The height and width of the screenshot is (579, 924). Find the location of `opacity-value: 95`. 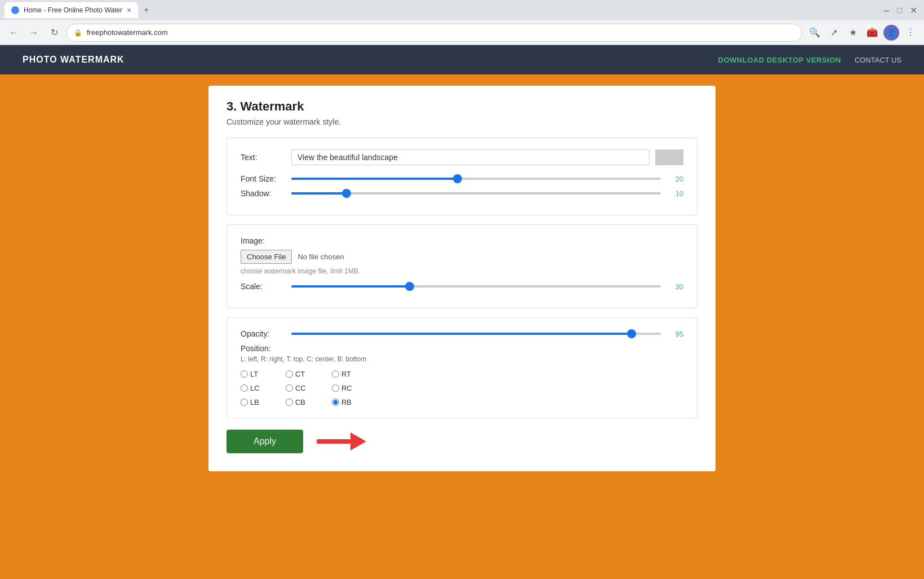

opacity-value: 95 is located at coordinates (675, 334).